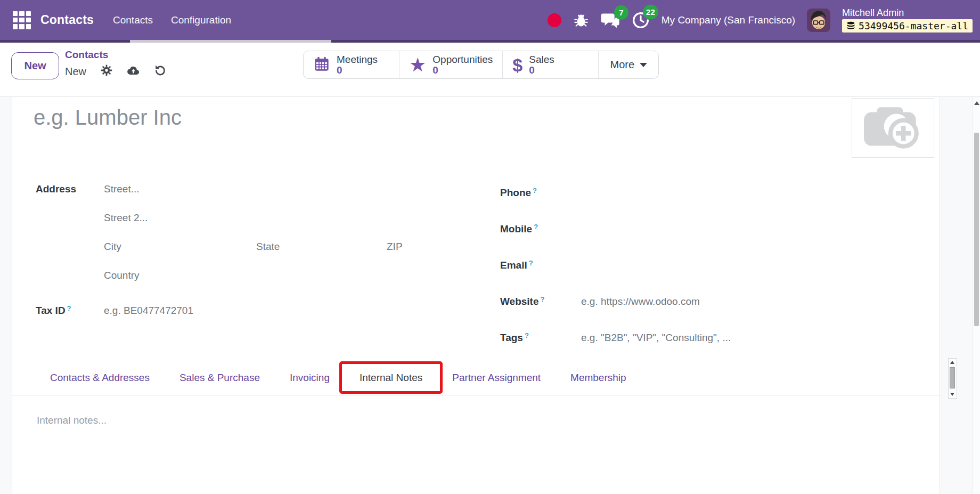  What do you see at coordinates (100, 378) in the screenshot?
I see `tab-contacts-addresses: Contacts & Addresses` at bounding box center [100, 378].